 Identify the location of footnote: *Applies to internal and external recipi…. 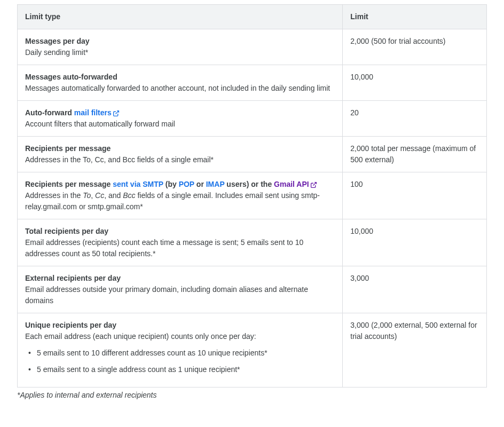
(252, 395).